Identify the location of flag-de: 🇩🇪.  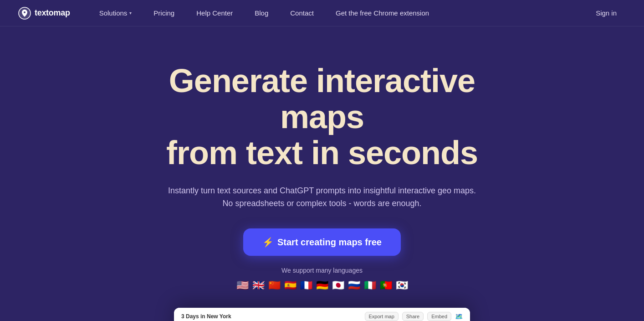
(322, 285).